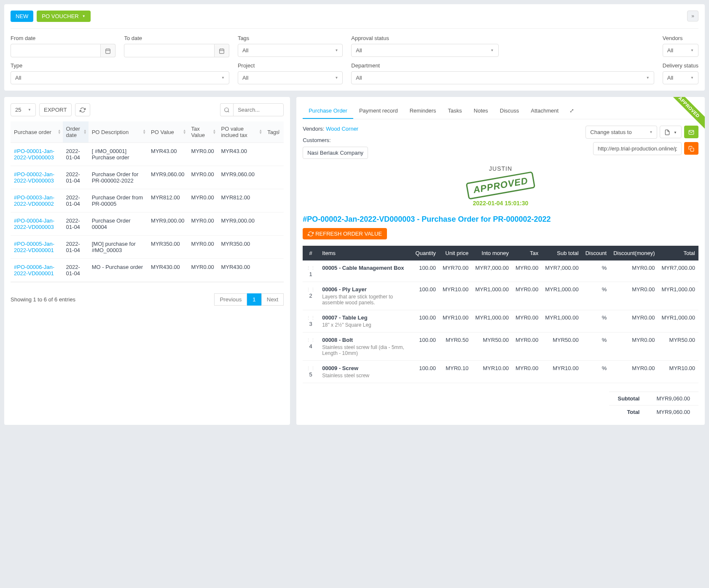  What do you see at coordinates (354, 47) in the screenshot?
I see `filter-panel: » NEW PO VOUCHER From date To date` at bounding box center [354, 47].